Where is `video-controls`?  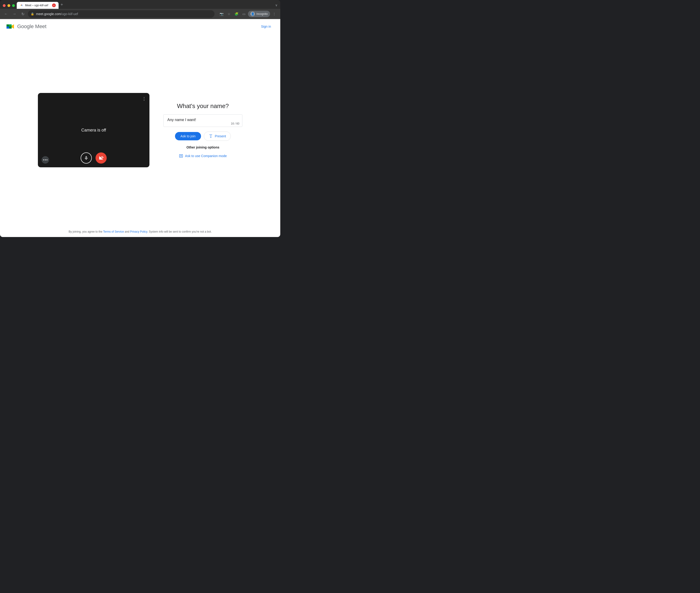 video-controls is located at coordinates (93, 158).